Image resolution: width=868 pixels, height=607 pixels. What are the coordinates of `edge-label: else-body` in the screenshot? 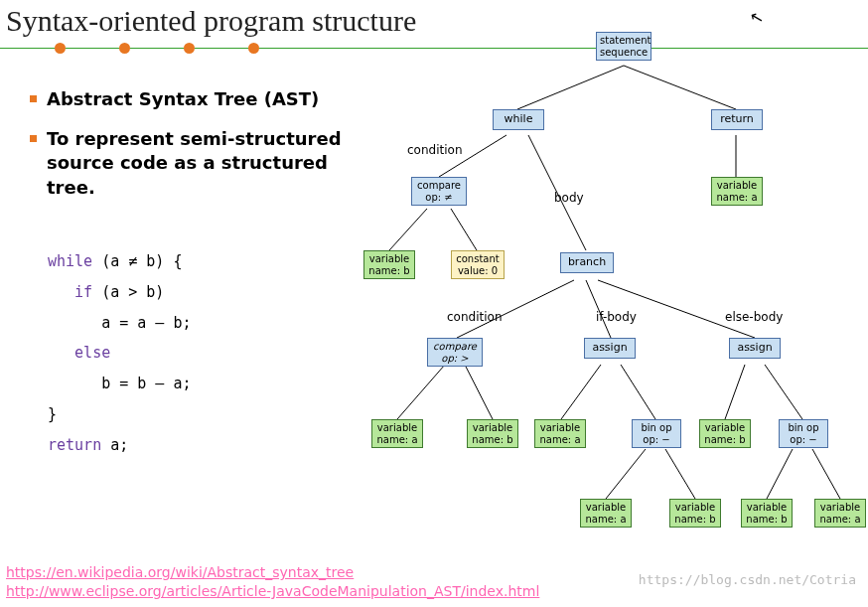 It's located at (754, 317).